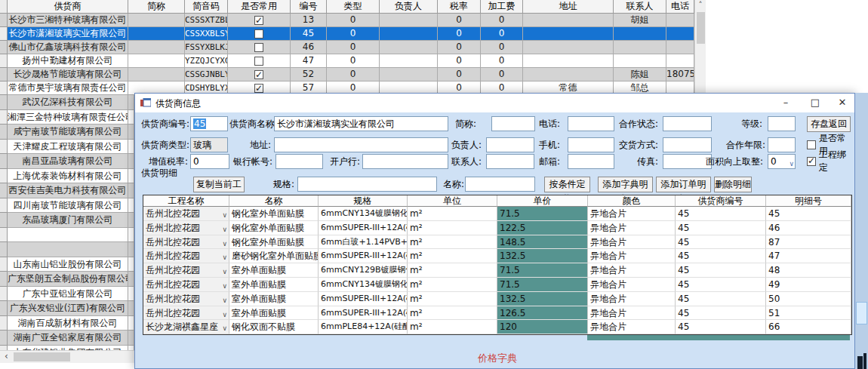 This screenshot has width=868, height=369. Describe the element at coordinates (42, 357) in the screenshot. I see `horizontal-scroll-thumb` at that location.